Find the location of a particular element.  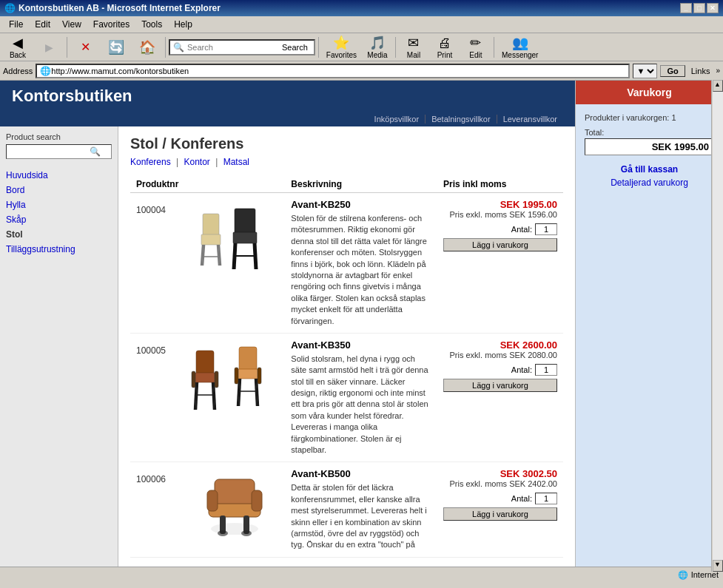

toolbar-search-box: 🔍 Search is located at coordinates (242, 47).